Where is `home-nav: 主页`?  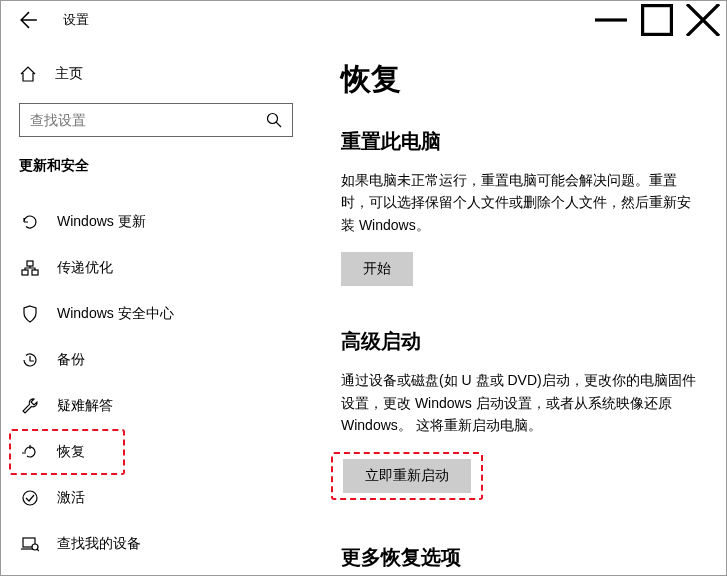 home-nav: 主页 is located at coordinates (156, 74).